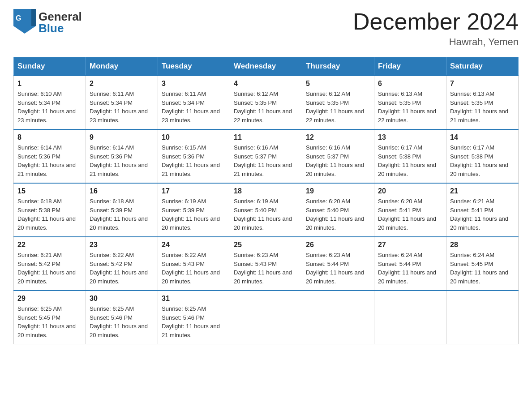 This screenshot has height=411, width=532. Describe the element at coordinates (50, 299) in the screenshot. I see `day-number-29: 29` at that location.